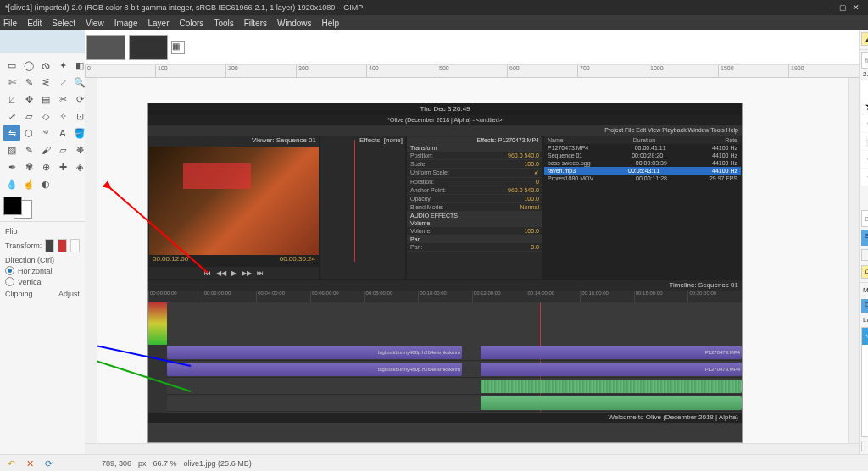  I want to click on brush-name-label: 2. Hardness 050 (51 × 51), so click(864, 75).